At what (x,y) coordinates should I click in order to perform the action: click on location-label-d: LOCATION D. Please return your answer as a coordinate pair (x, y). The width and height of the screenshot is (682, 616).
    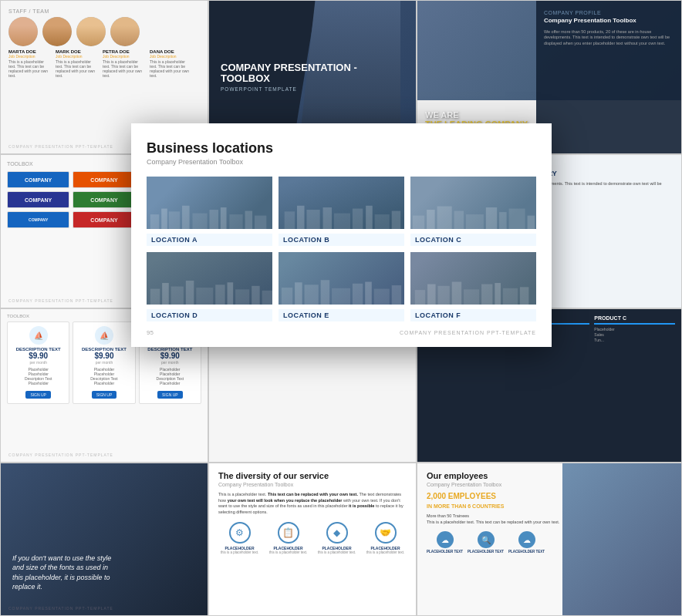
    Looking at the image, I should click on (210, 315).